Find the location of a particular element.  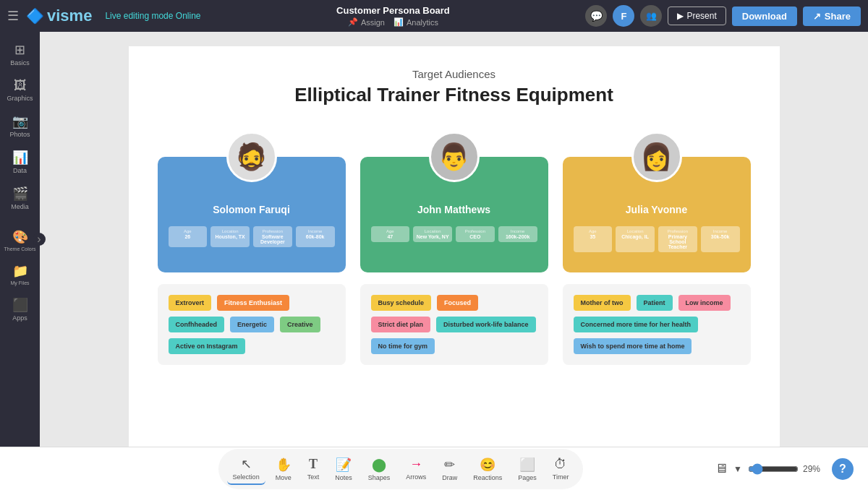

persona-card-john: 👨 John Matthews Age47 LocationNew York, … is located at coordinates (454, 215).